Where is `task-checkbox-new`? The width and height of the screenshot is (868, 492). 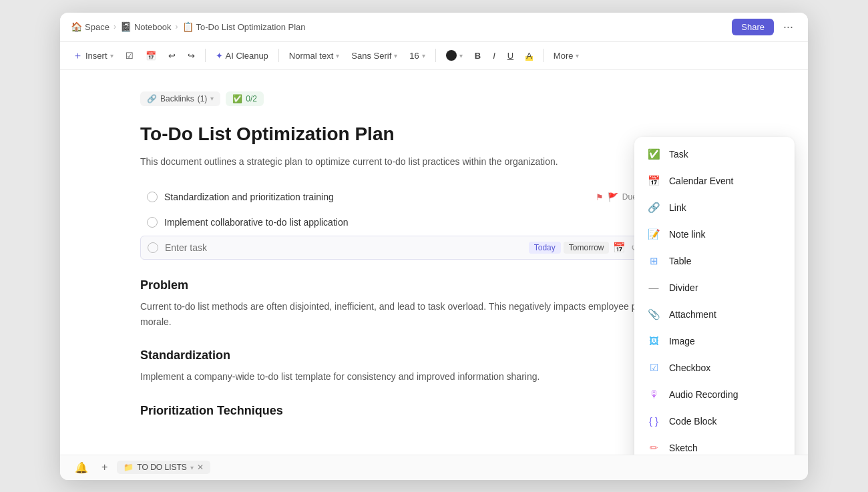
task-checkbox-new is located at coordinates (153, 248).